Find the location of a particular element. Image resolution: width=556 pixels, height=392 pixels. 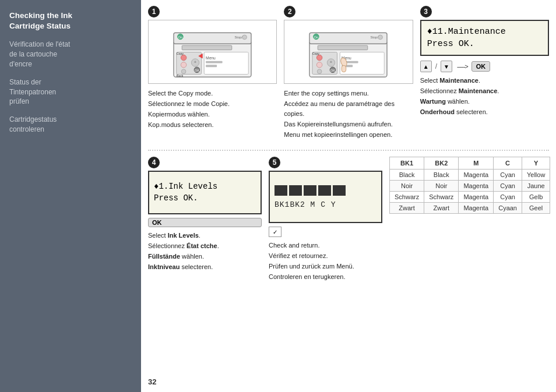

step-4-number: 4 is located at coordinates (205, 163).